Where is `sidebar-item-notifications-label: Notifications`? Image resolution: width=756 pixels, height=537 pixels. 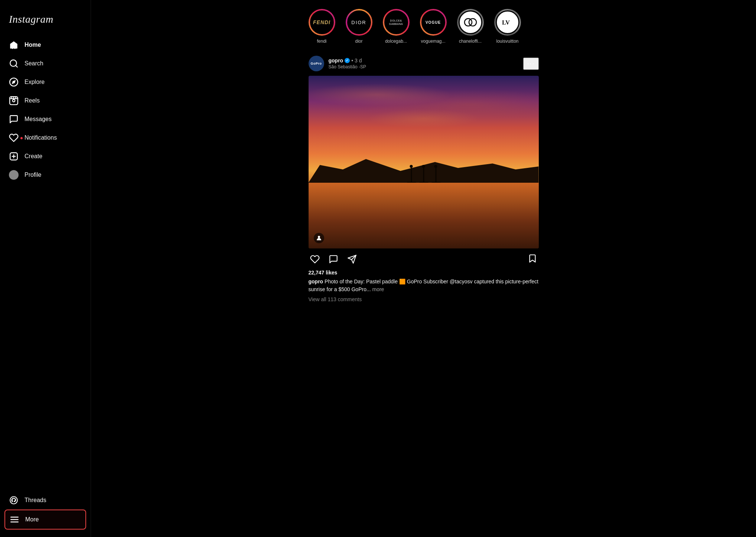 sidebar-item-notifications-label: Notifications is located at coordinates (41, 138).